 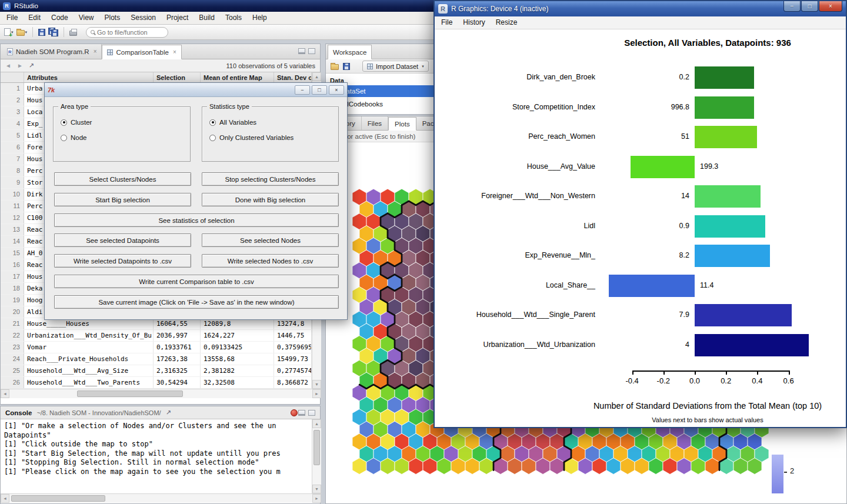 I want to click on radio-all-variables: All Variables, so click(x=233, y=122).